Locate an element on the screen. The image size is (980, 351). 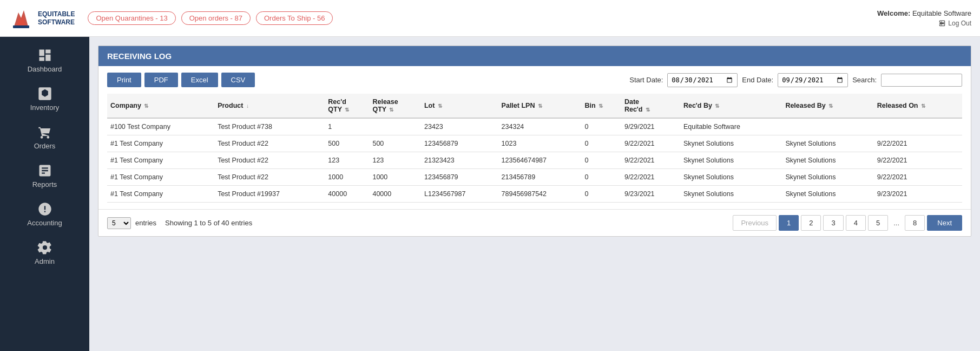
sidebar: Dashboard Inventory Orders Reports Accou… is located at coordinates (44, 194).